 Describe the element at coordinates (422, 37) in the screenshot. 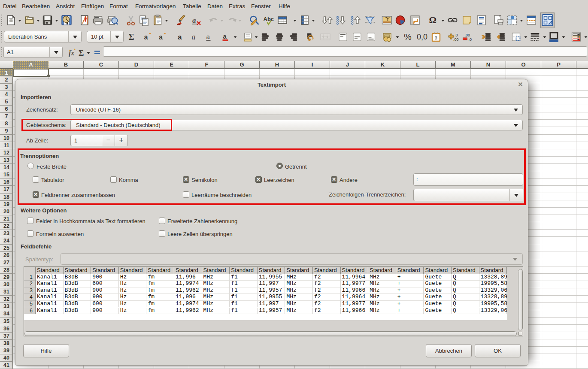

I see `svg-text: 0,0` at that location.